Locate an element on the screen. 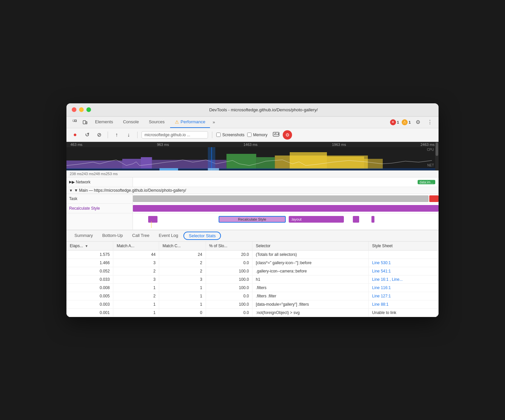  time-463: 463 ms is located at coordinates (76, 145).